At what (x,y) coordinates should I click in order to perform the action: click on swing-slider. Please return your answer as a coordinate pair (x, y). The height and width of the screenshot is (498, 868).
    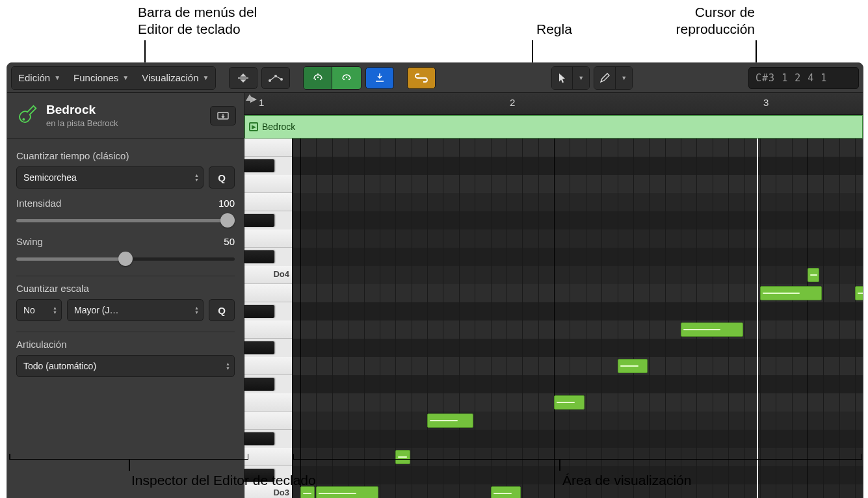
    Looking at the image, I should click on (125, 259).